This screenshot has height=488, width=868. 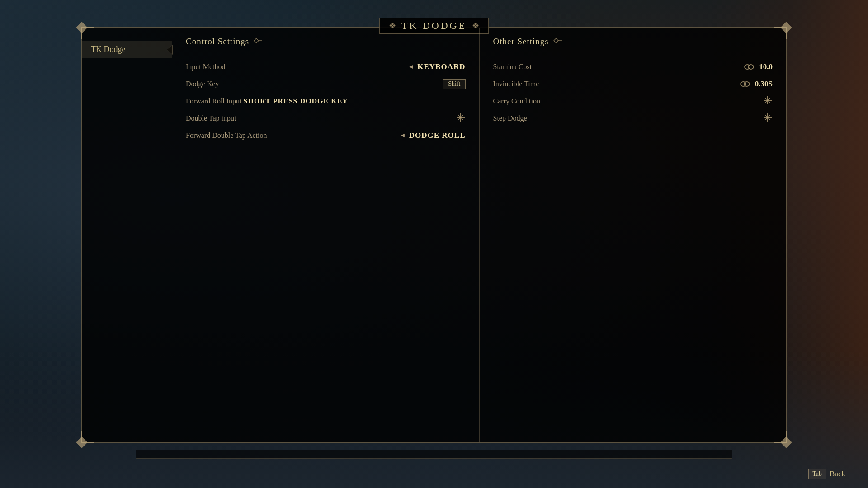 I want to click on carry-condition-icon, so click(x=768, y=100).